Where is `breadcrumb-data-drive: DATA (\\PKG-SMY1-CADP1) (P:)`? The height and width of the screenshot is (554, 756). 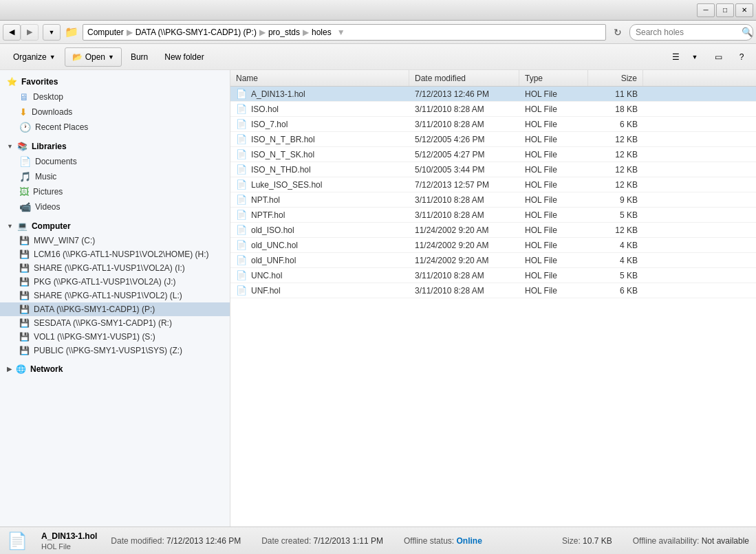 breadcrumb-data-drive: DATA (\\PKG-SMY1-CADP1) (P:) is located at coordinates (196, 32).